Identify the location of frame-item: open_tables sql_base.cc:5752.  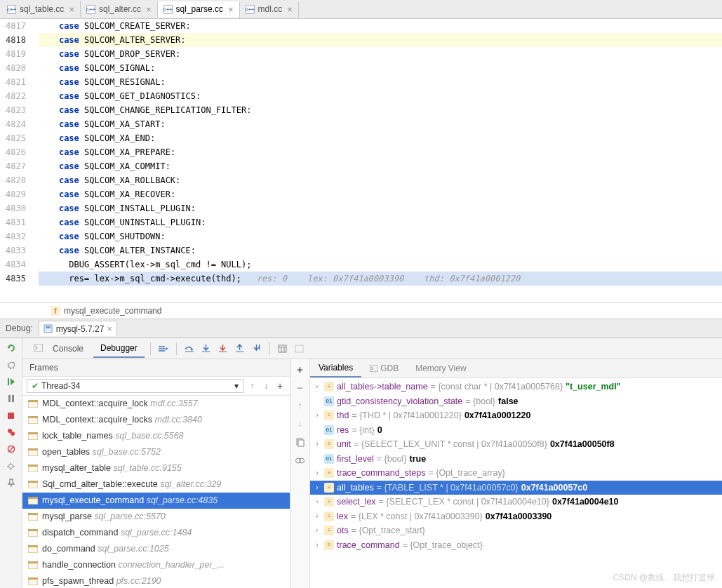
(156, 452).